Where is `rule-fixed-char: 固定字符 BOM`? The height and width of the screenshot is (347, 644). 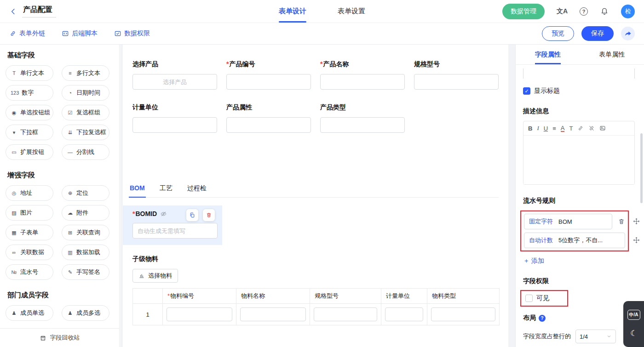 rule-fixed-char: 固定字符 BOM is located at coordinates (568, 222).